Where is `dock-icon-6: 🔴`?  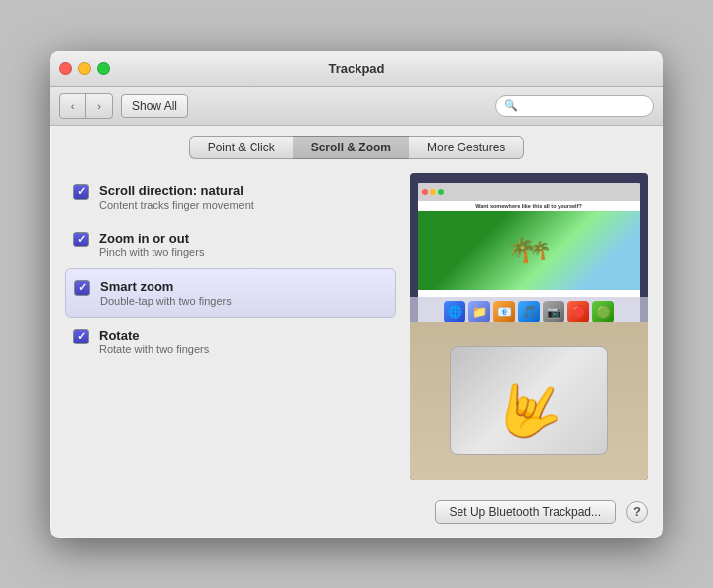
dock-icon-6: 🔴 is located at coordinates (578, 312).